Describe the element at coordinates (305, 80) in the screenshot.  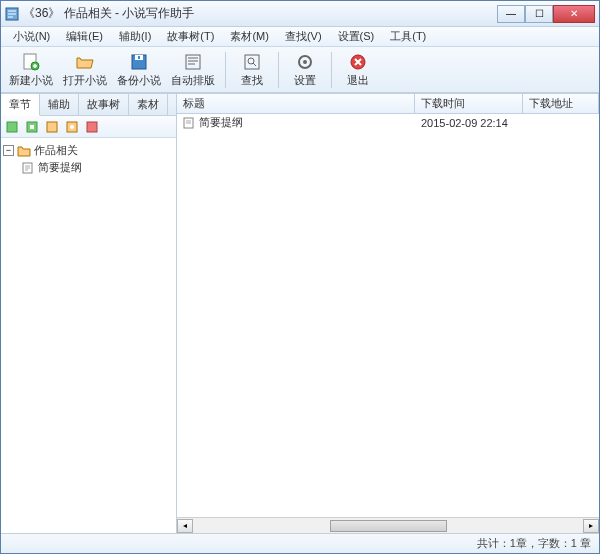
I see `settings-label: 设置` at that location.